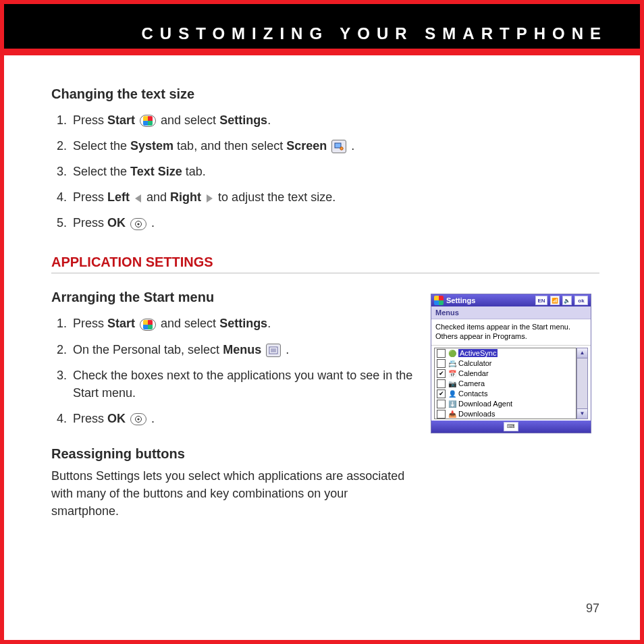 The width and height of the screenshot is (644, 644). Describe the element at coordinates (505, 374) in the screenshot. I see `list-item: ✔📅Calendar` at that location.